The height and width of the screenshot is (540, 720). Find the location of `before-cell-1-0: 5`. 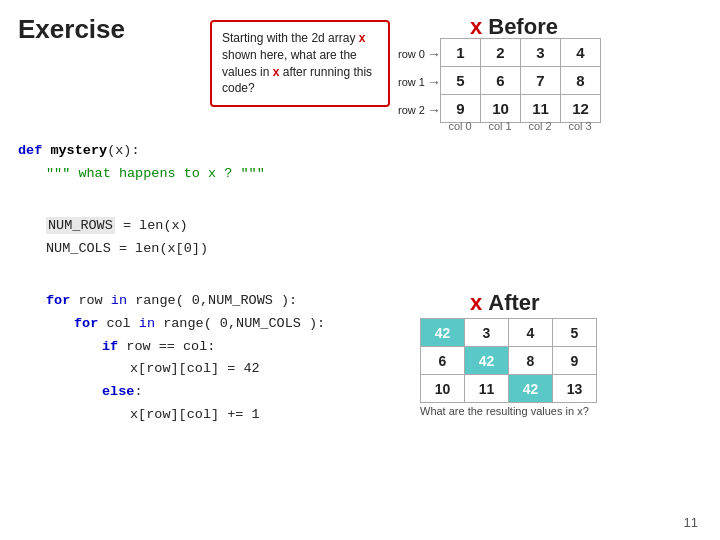

before-cell-1-0: 5 is located at coordinates (461, 81).